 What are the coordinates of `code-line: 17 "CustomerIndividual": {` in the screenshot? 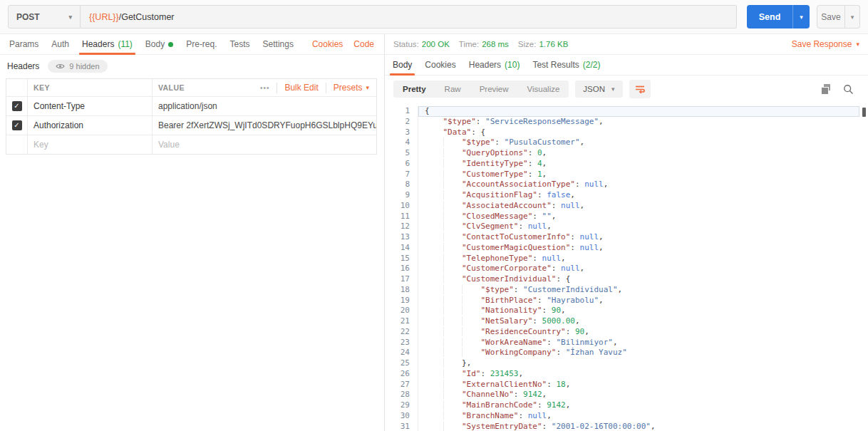 It's located at (626, 279).